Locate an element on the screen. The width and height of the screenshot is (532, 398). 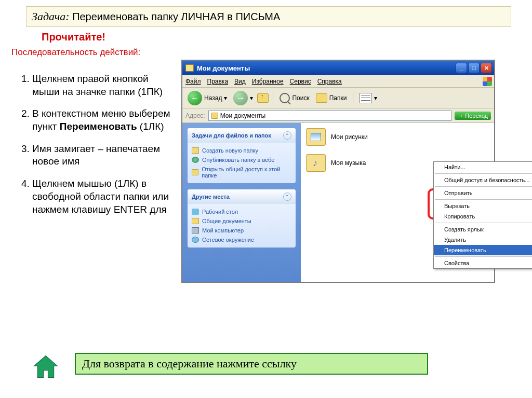
folders-button: Папки is located at coordinates (331, 98).